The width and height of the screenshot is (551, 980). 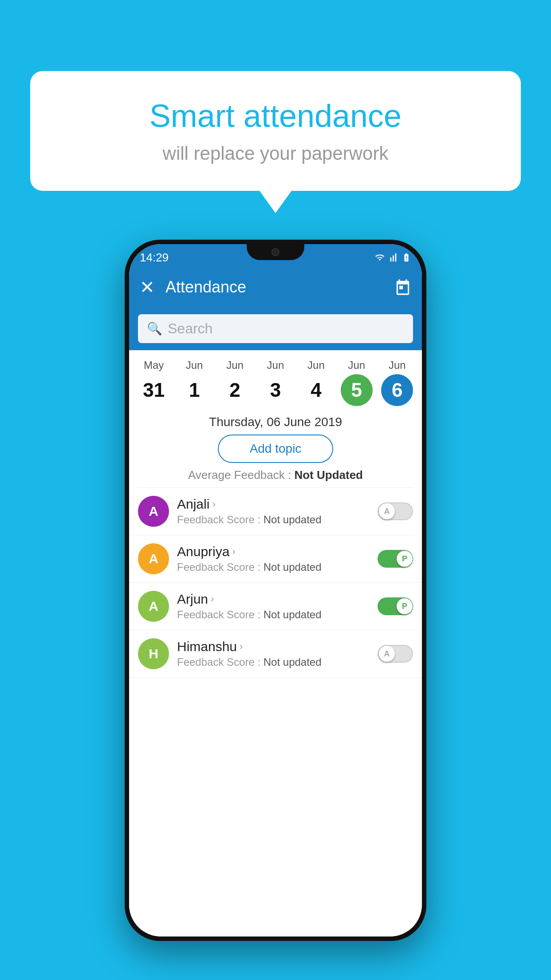 What do you see at coordinates (316, 383) in the screenshot?
I see `date-item: Jun4` at bounding box center [316, 383].